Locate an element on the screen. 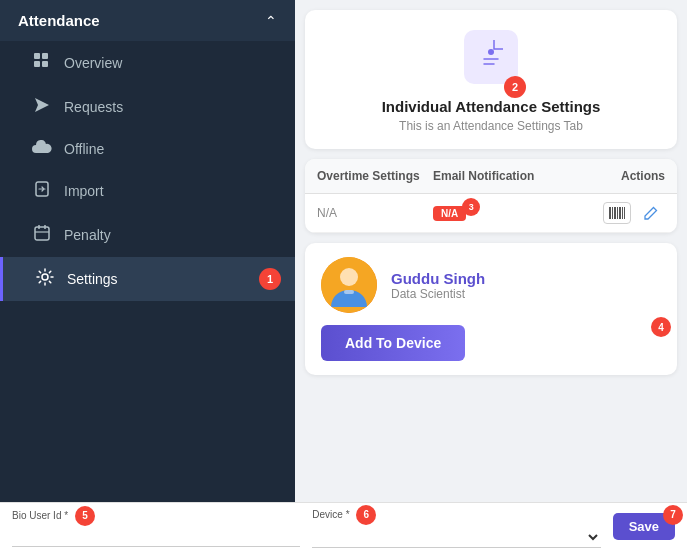  sidebar-item-label: Import is located at coordinates (84, 191).